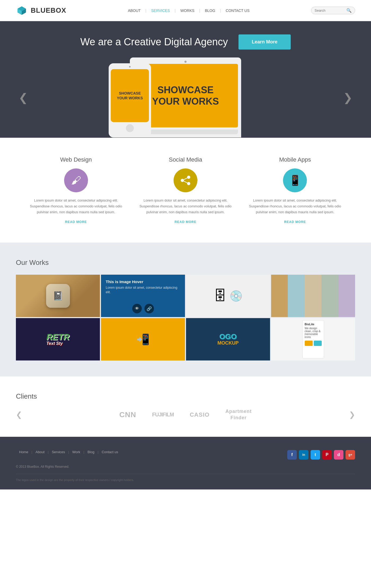  I want to click on footer-link-about: About, so click(40, 452).